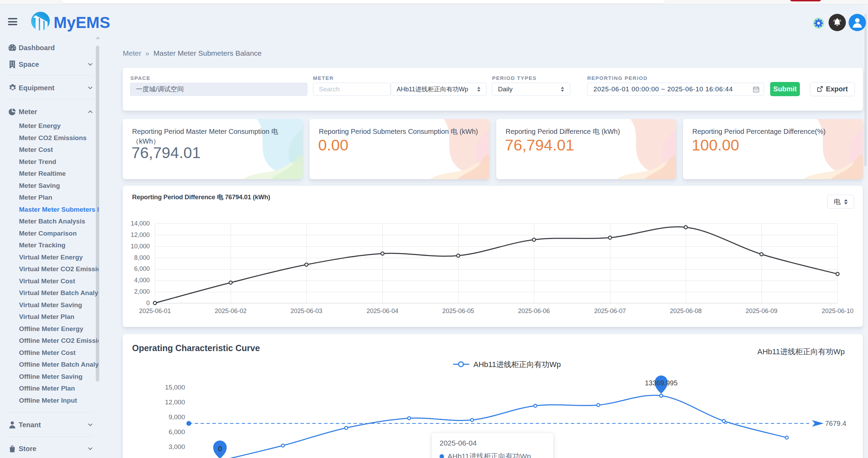 Image resolution: width=868 pixels, height=458 pixels. I want to click on svg-text: 3,000, so click(177, 447).